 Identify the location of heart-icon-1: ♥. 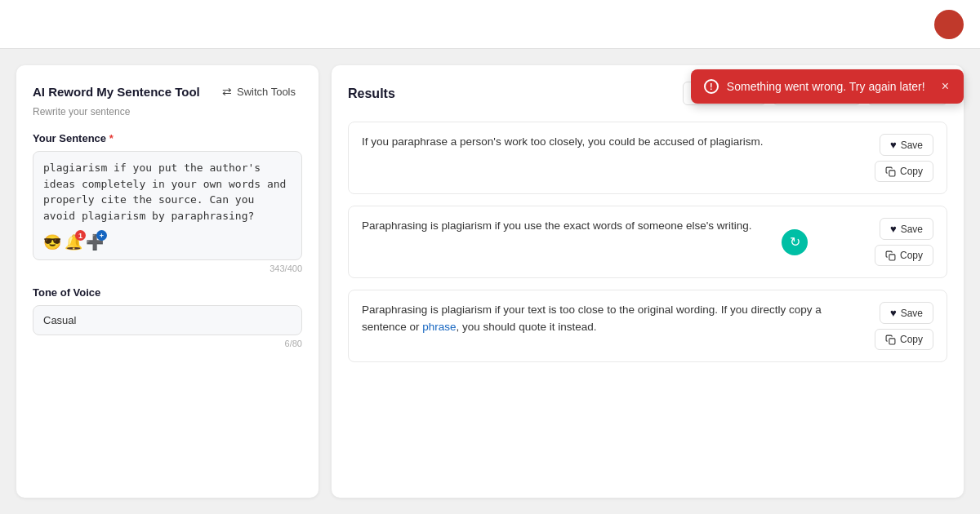
(893, 145).